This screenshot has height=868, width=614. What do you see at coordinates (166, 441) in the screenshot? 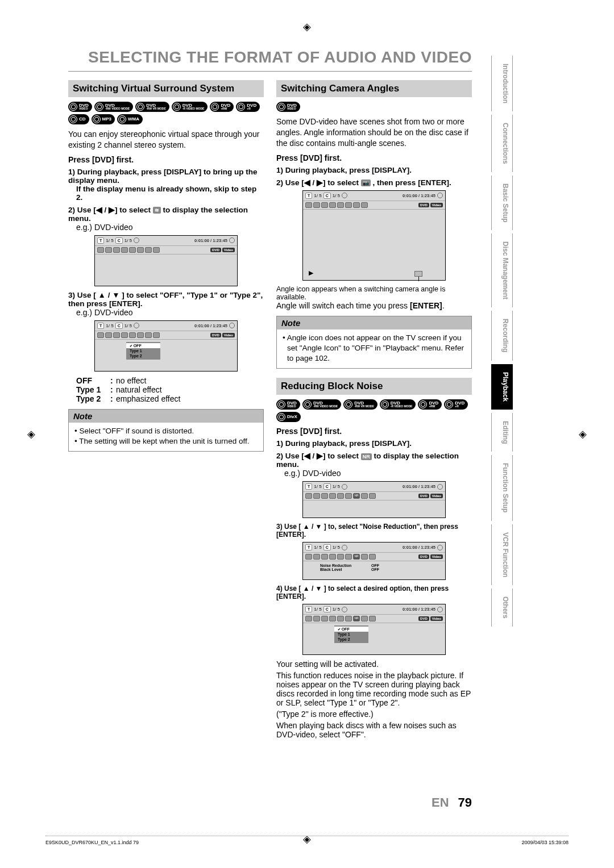
I see `note-item: The setting will be kept when the unit i…` at bounding box center [166, 441].